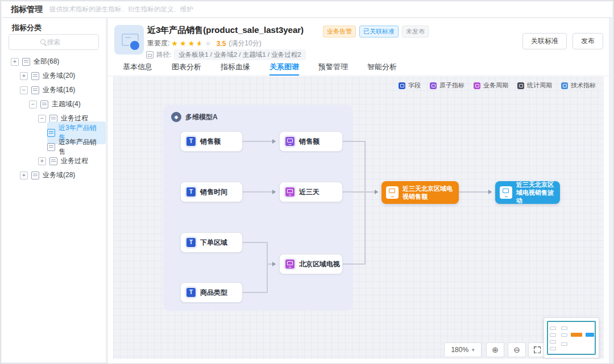 The image size is (614, 364). Describe the element at coordinates (409, 85) in the screenshot. I see `legend-field: 字段` at that location.